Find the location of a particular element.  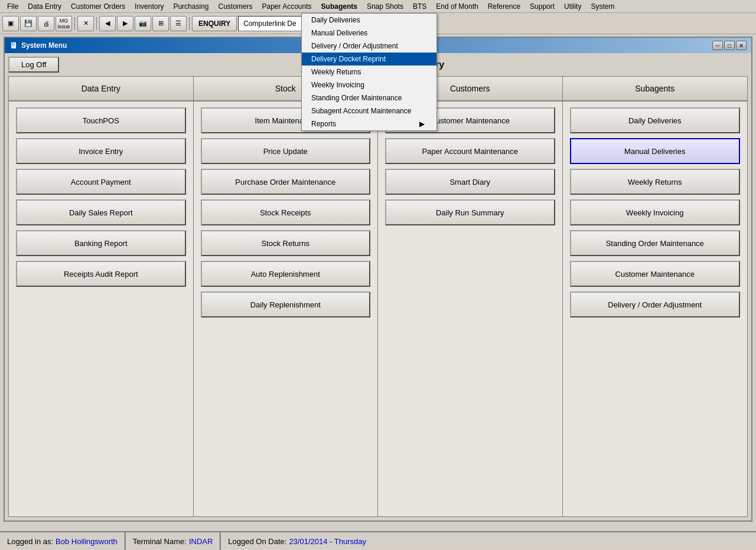

logoff-button: Log Off is located at coordinates (34, 65).